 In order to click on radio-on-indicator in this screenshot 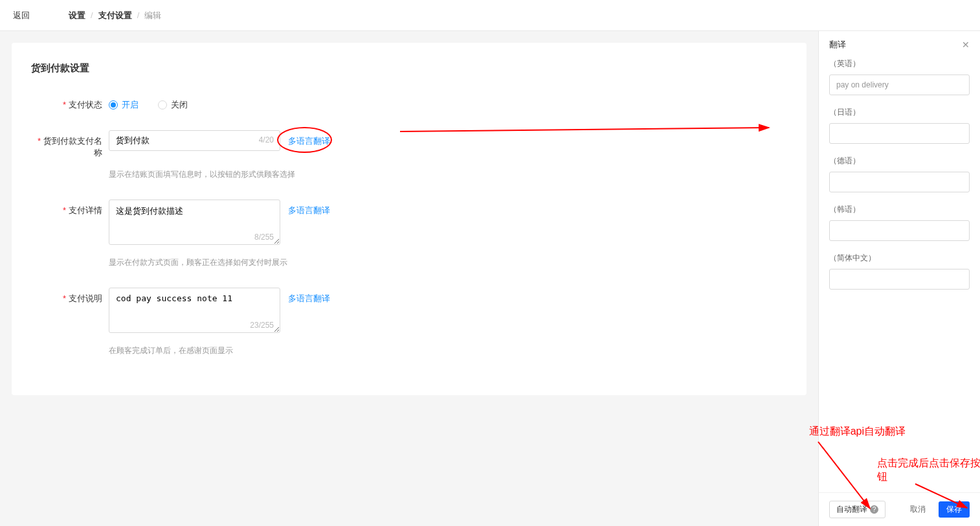, I will do `click(113, 105)`.